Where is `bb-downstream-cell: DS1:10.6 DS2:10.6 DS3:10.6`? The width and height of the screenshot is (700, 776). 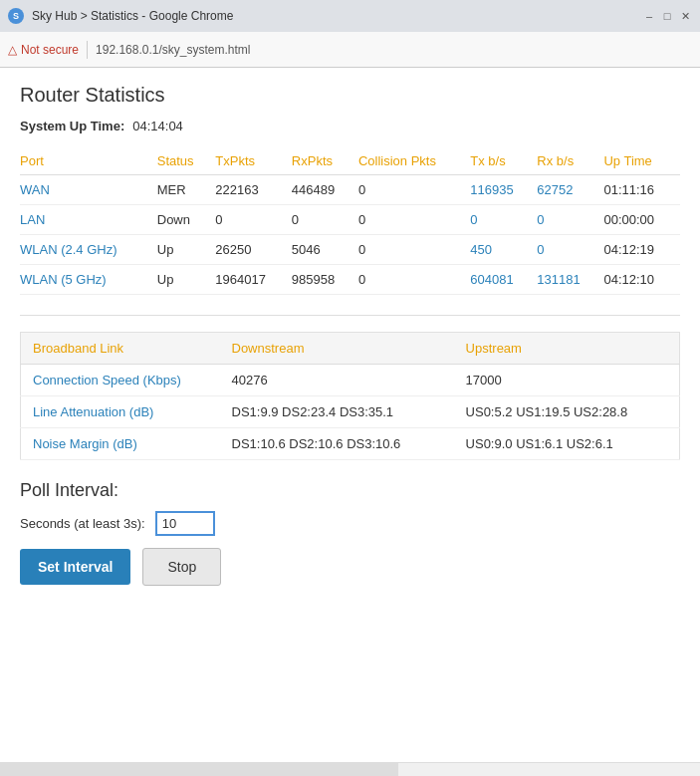
bb-downstream-cell: DS1:10.6 DS2:10.6 DS3:10.6 is located at coordinates (337, 444).